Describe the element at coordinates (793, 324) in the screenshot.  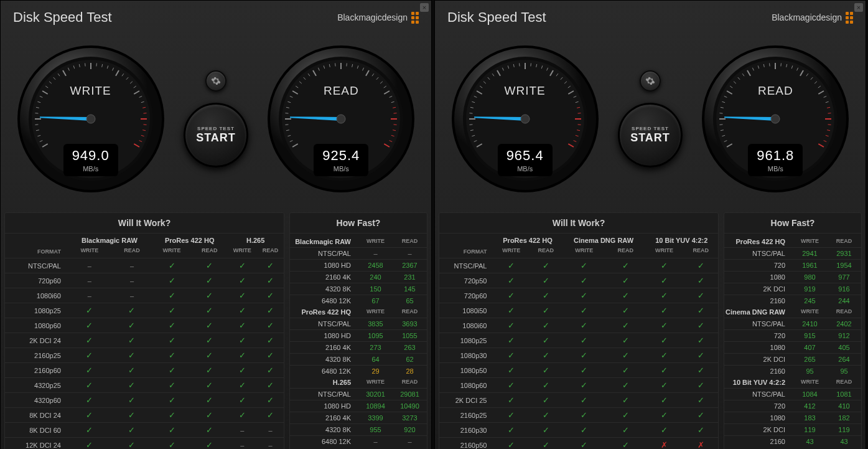
I see `how-fast-row: NTSC/PAL24102402` at that location.